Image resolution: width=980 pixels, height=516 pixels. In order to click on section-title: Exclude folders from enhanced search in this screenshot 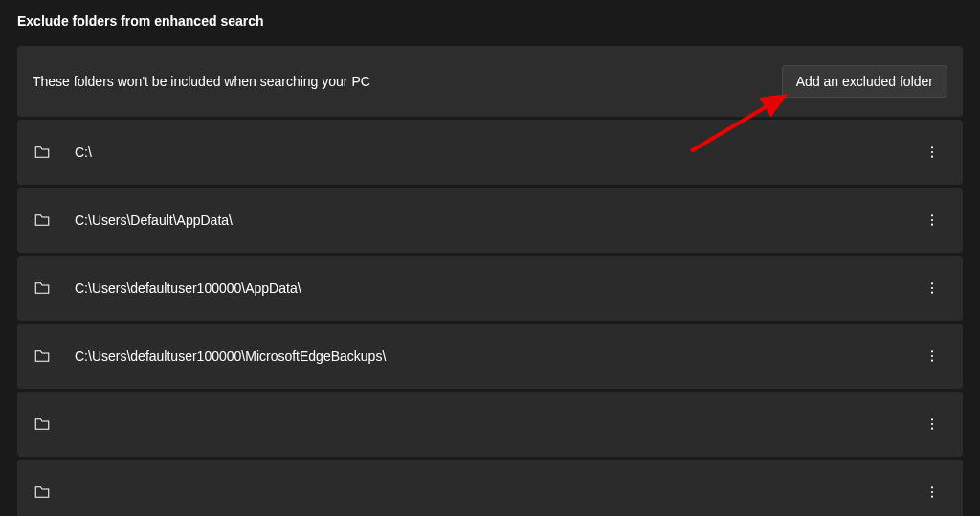, I will do `click(490, 23)`.